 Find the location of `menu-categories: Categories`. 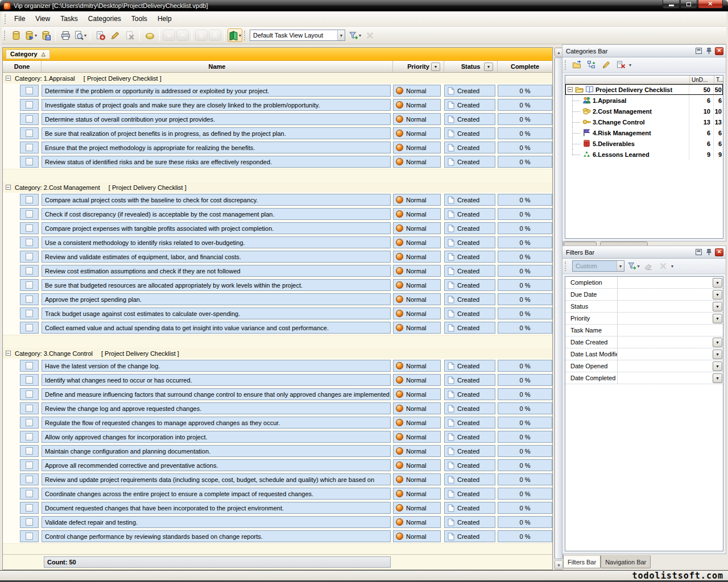

menu-categories: Categories is located at coordinates (105, 19).